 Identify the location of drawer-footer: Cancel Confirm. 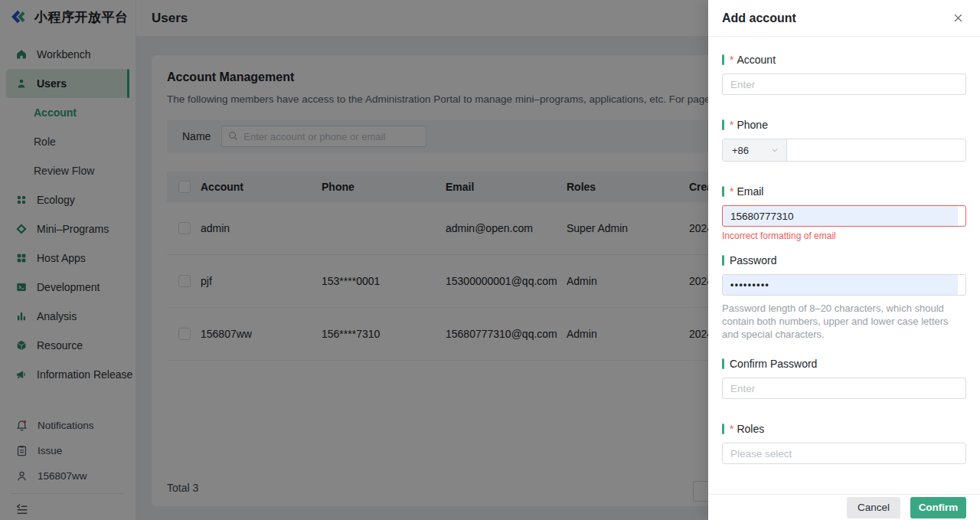
(844, 507).